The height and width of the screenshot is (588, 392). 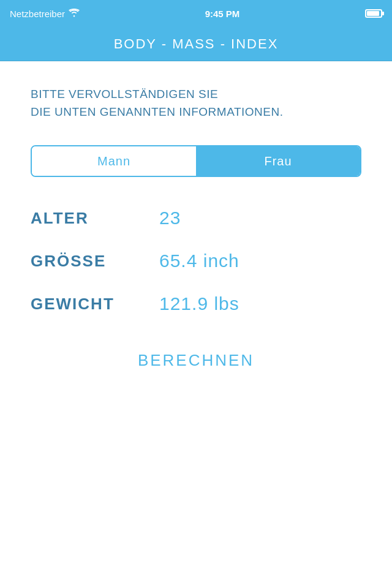 What do you see at coordinates (95, 261) in the screenshot?
I see `grosse-label: GRÖßE` at bounding box center [95, 261].